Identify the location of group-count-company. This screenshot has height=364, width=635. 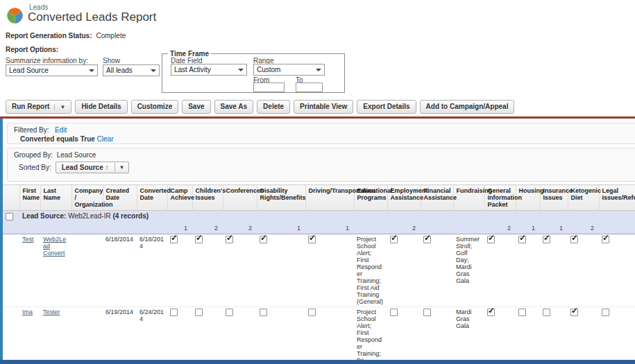
(87, 229).